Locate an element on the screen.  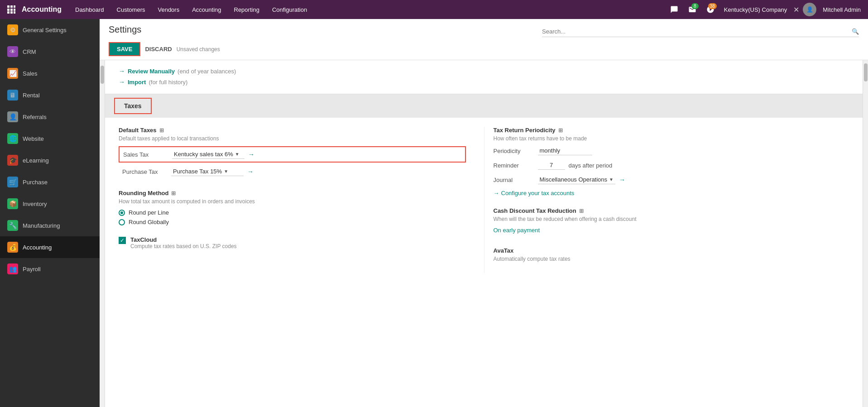
messages-badge: 8 is located at coordinates (695, 6).